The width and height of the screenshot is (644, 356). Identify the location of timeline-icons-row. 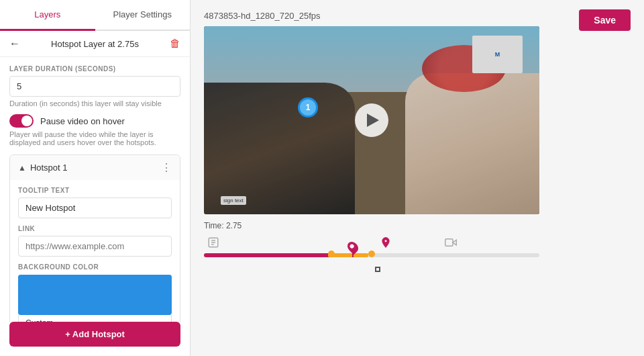
(372, 242).